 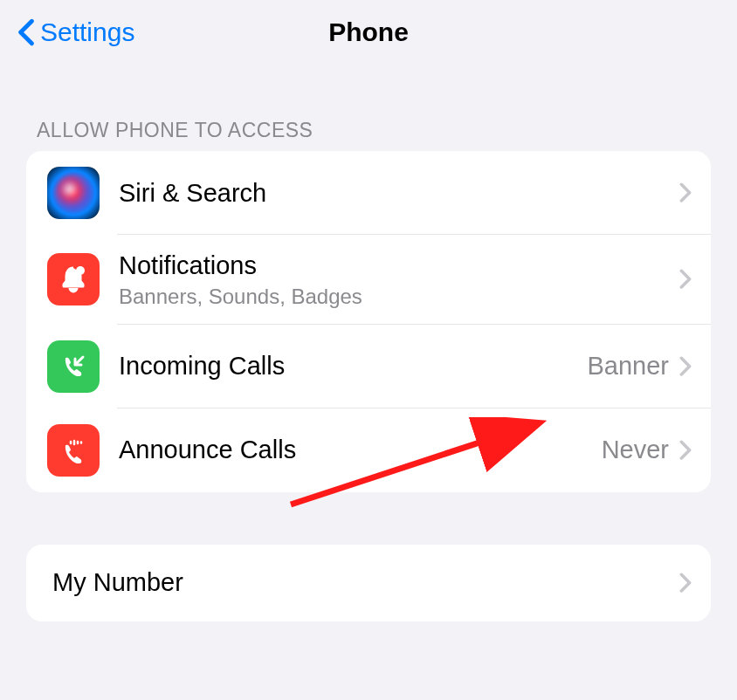 I want to click on row-text: Siri & Search, so click(x=399, y=194).